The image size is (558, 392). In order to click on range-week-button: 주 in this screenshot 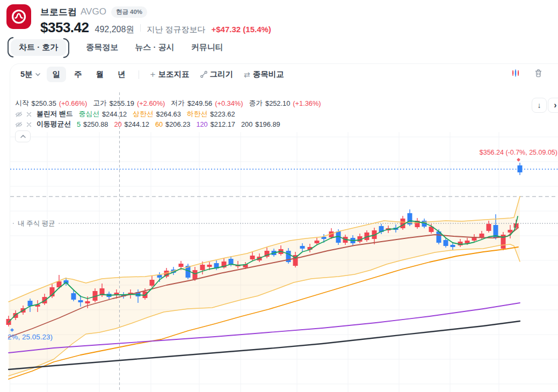, I will do `click(78, 74)`.